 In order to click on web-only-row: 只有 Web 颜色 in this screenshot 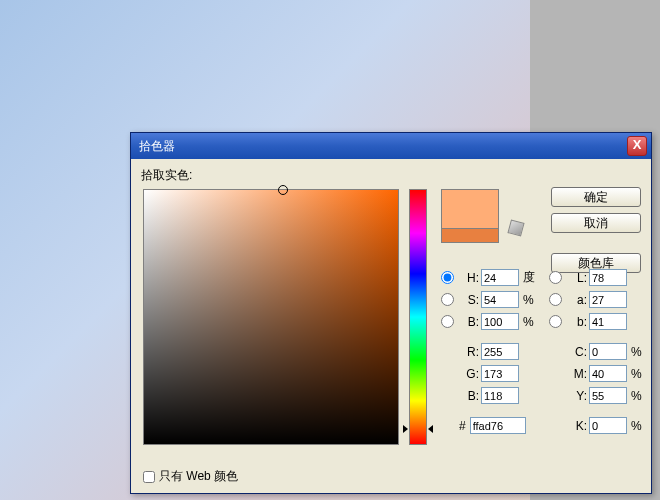, I will do `click(190, 476)`.